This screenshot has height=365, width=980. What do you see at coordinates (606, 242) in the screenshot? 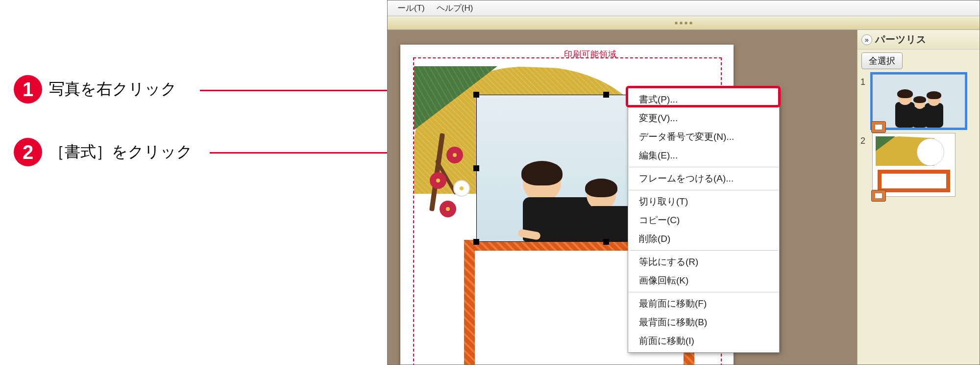
I see `handle-bm` at bounding box center [606, 242].